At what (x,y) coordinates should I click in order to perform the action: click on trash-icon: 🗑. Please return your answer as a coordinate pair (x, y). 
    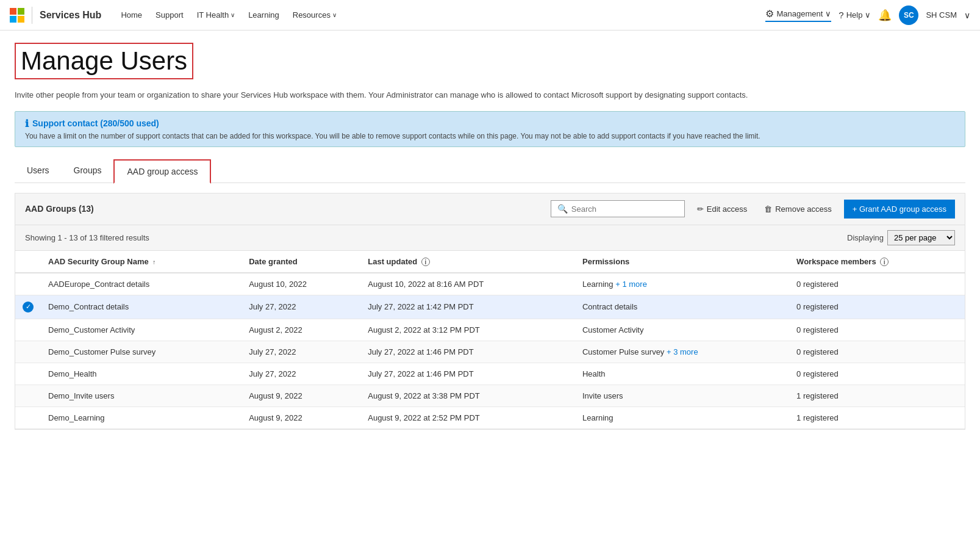
    Looking at the image, I should click on (768, 209).